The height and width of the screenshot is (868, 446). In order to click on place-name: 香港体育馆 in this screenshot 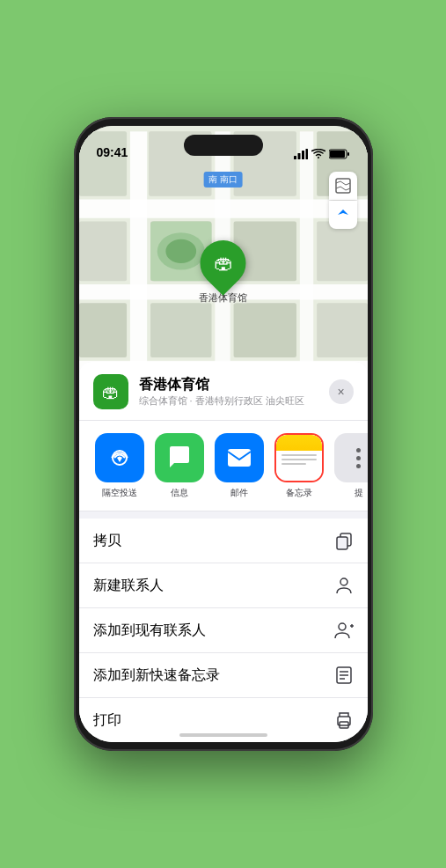, I will do `click(229, 384)`.